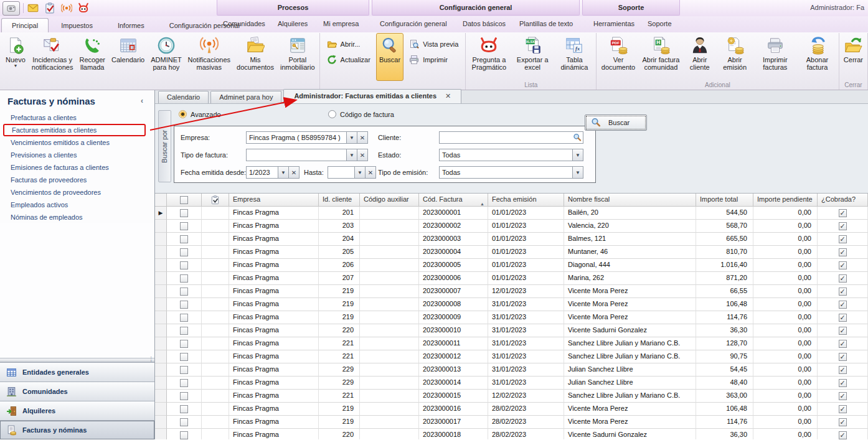 This screenshot has width=868, height=440. What do you see at coordinates (843, 200) in the screenshot?
I see `column-header-cobrada: ¿Cobrada?` at bounding box center [843, 200].